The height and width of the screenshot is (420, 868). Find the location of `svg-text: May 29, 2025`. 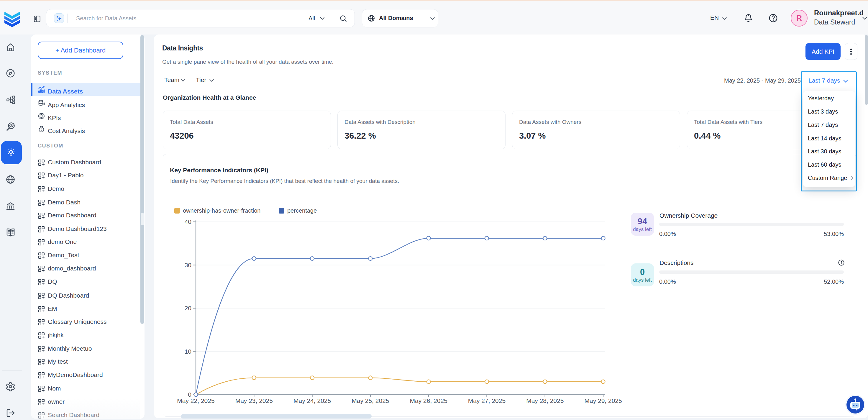

svg-text: May 29, 2025 is located at coordinates (603, 401).